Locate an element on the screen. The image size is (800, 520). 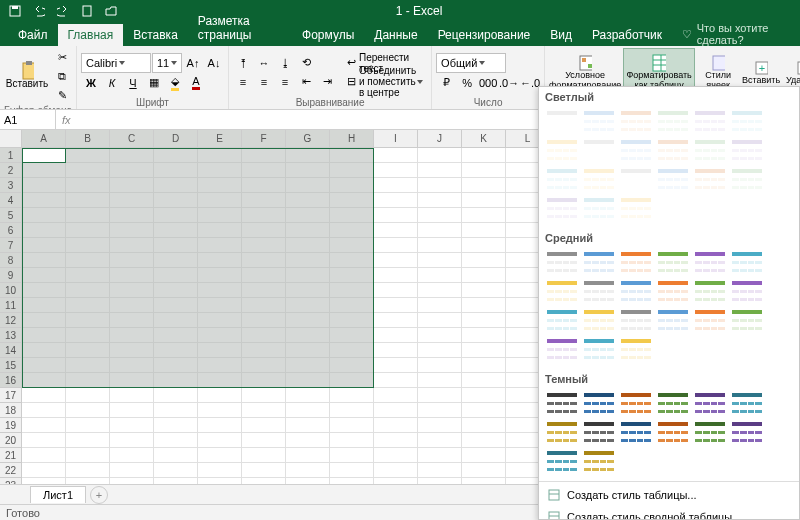
row-header: 2 is located at coordinates (11, 170).